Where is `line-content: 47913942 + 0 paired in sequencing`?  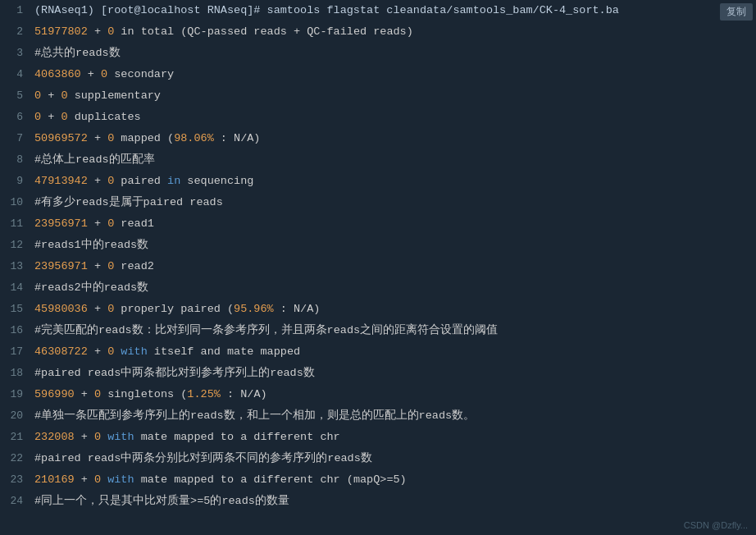 line-content: 47913942 + 0 paired in sequencing is located at coordinates (395, 181).